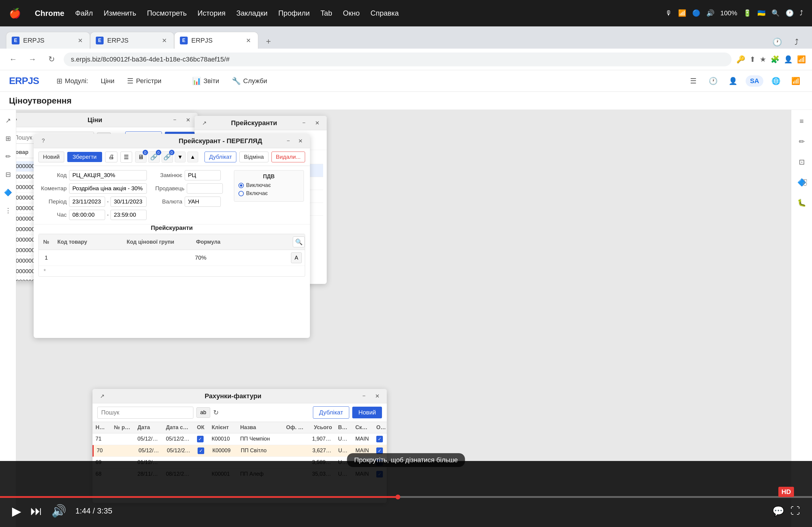 This screenshot has width=812, height=527. Describe the element at coordinates (8, 138) in the screenshot. I see `left-icon-grid: ⊞` at that location.